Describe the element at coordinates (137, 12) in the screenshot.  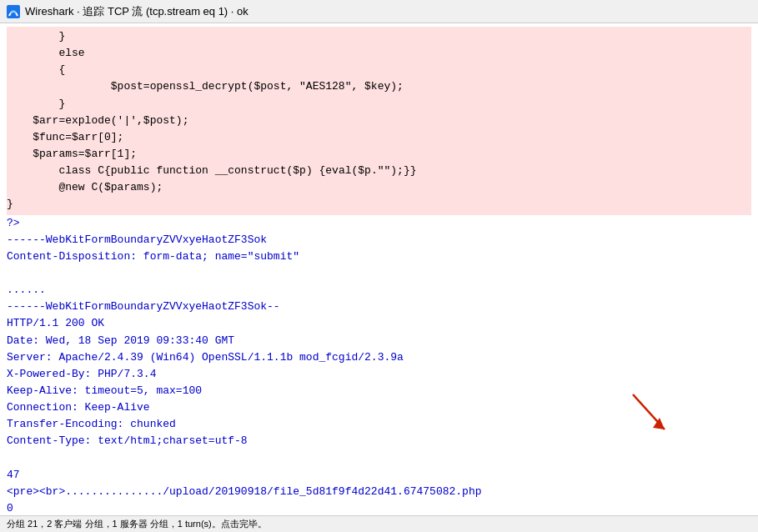
I see `title-bar-text: Wireshark · 追踪 TCP 流 (tcp.stream eq 1) ·…` at that location.